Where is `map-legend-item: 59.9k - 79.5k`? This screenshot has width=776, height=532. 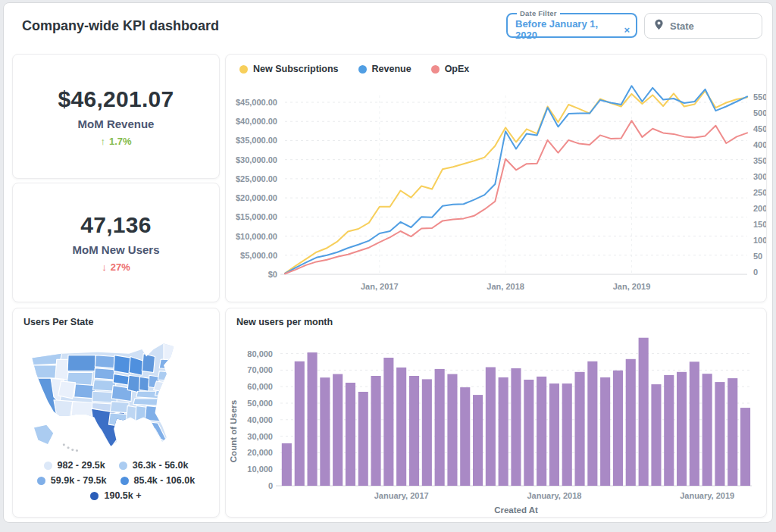
map-legend-item: 59.9k - 79.5k is located at coordinates (72, 480).